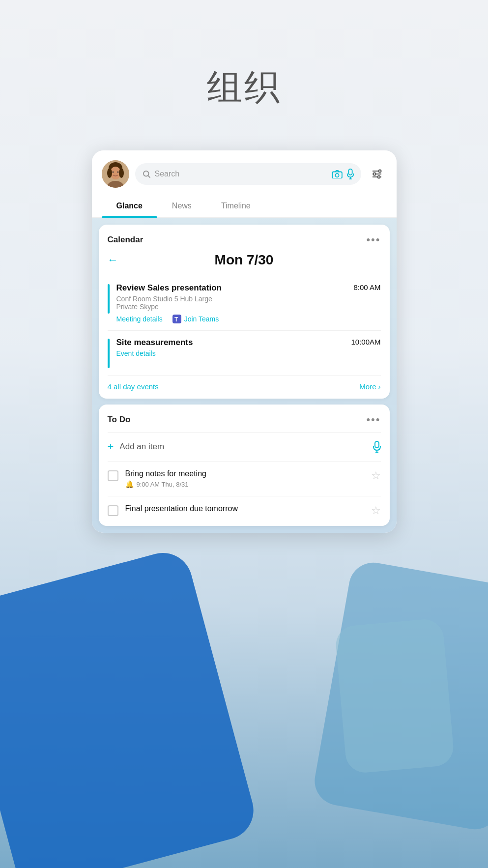 The height and width of the screenshot is (868, 488). Describe the element at coordinates (244, 173) in the screenshot. I see `app-header: Search` at that location.